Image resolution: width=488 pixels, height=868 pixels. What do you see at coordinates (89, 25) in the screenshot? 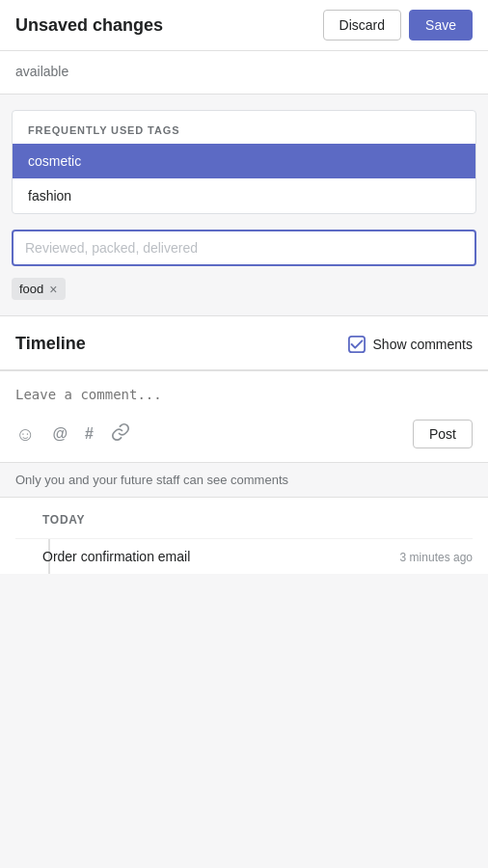
I see `page-title: Unsaved changes` at bounding box center [89, 25].